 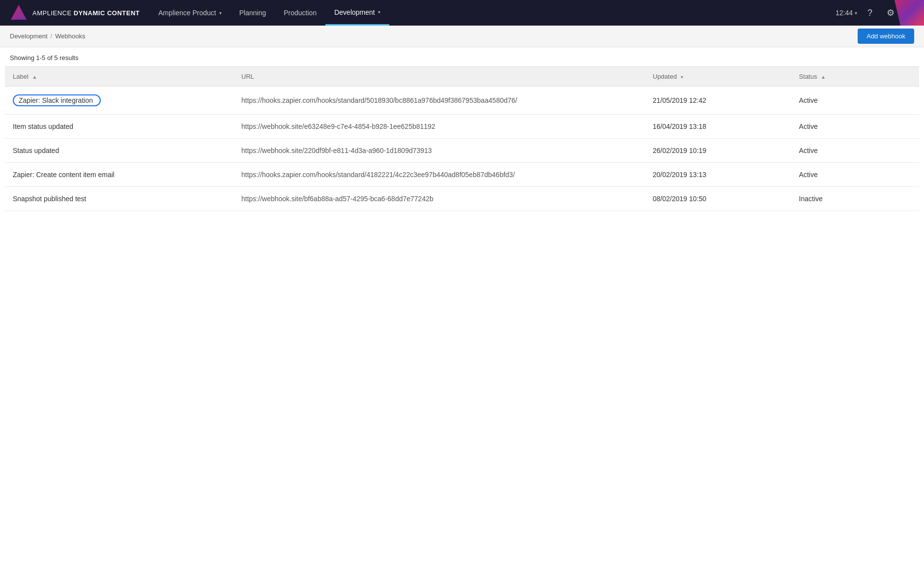 I want to click on row-label: Status updated, so click(x=119, y=151).